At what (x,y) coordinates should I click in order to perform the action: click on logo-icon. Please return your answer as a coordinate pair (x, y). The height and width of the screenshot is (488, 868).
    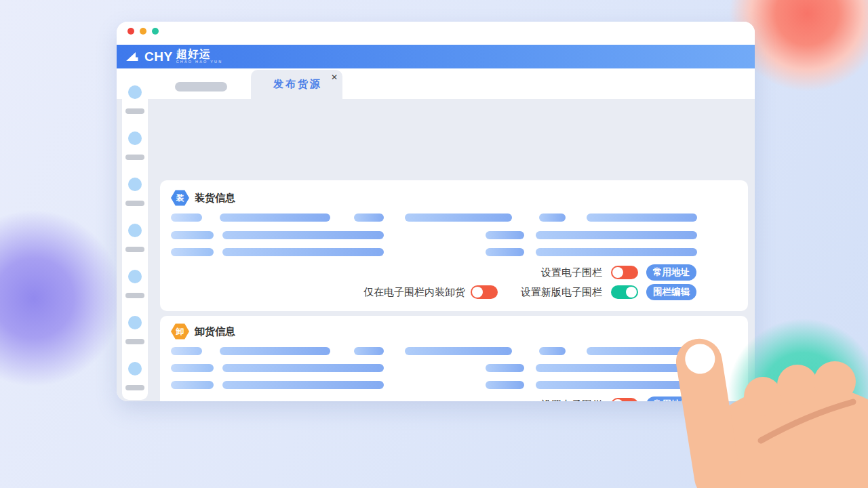
    Looking at the image, I should click on (134, 57).